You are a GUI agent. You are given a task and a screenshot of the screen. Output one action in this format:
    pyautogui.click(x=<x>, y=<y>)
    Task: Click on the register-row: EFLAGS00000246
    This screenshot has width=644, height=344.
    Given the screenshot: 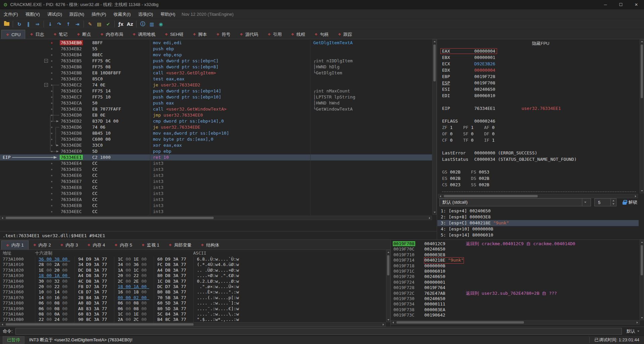 What is the action you would take?
    pyautogui.click(x=541, y=121)
    